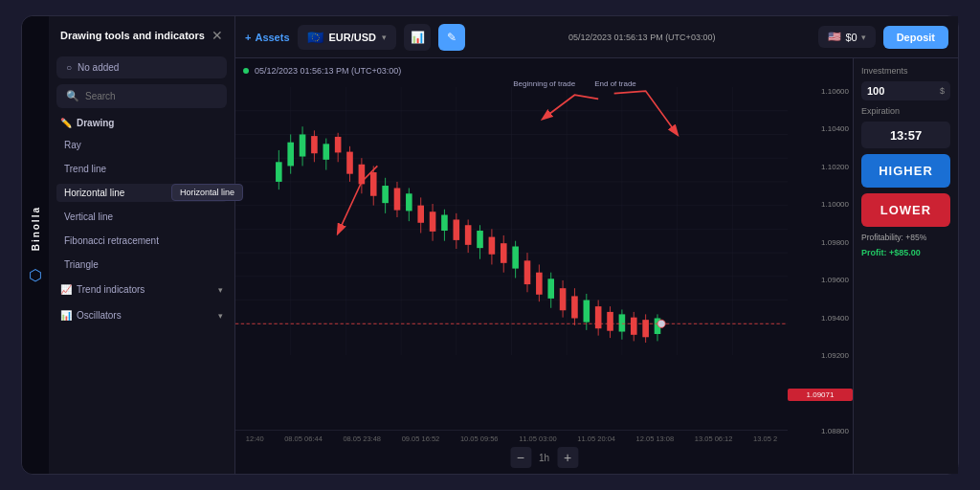 This screenshot has width=980, height=490. Describe the element at coordinates (544, 457) in the screenshot. I see `zoom-controls: − 1h +` at that location.